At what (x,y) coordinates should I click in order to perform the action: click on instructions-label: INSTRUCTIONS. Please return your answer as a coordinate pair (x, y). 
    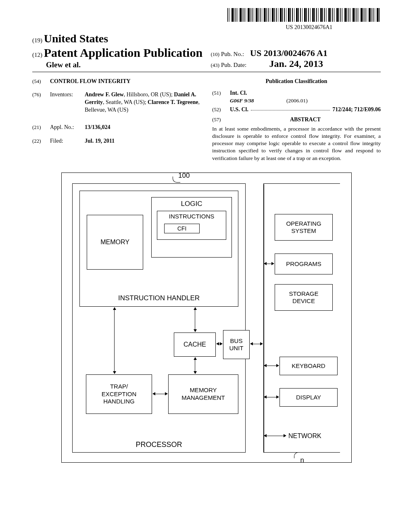
    Looking at the image, I should click on (192, 216).